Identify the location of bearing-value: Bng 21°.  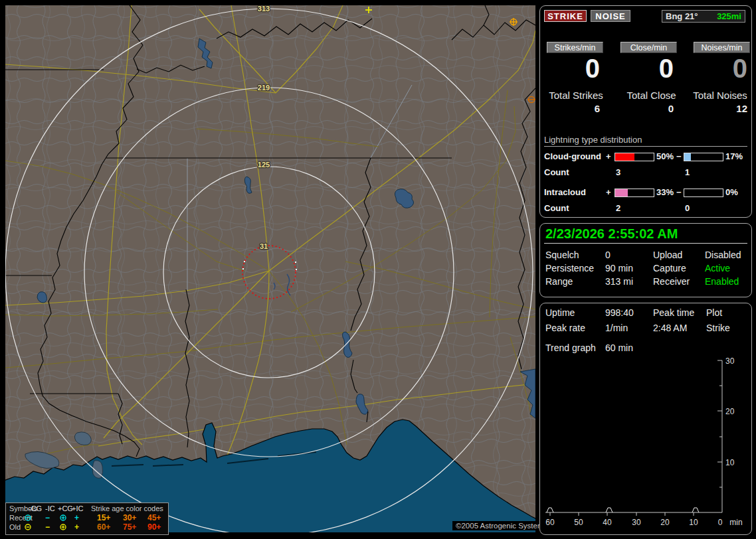
(682, 16).